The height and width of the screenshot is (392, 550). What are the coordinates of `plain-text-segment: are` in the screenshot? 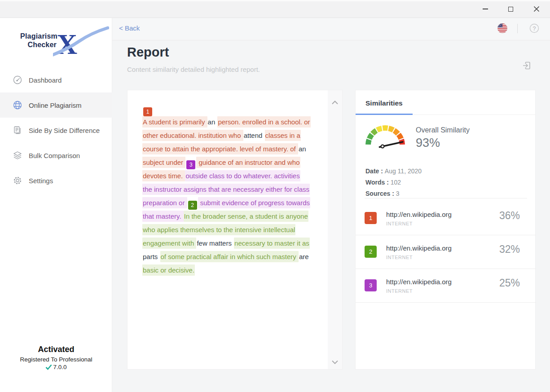 It's located at (304, 257).